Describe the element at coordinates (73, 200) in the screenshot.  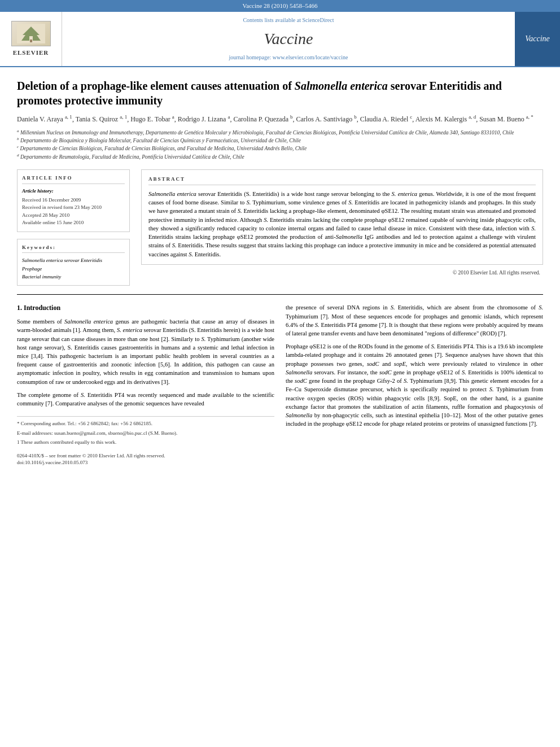
I see `article-info-box: ARTICLE INFO Article history: Received 1…` at that location.